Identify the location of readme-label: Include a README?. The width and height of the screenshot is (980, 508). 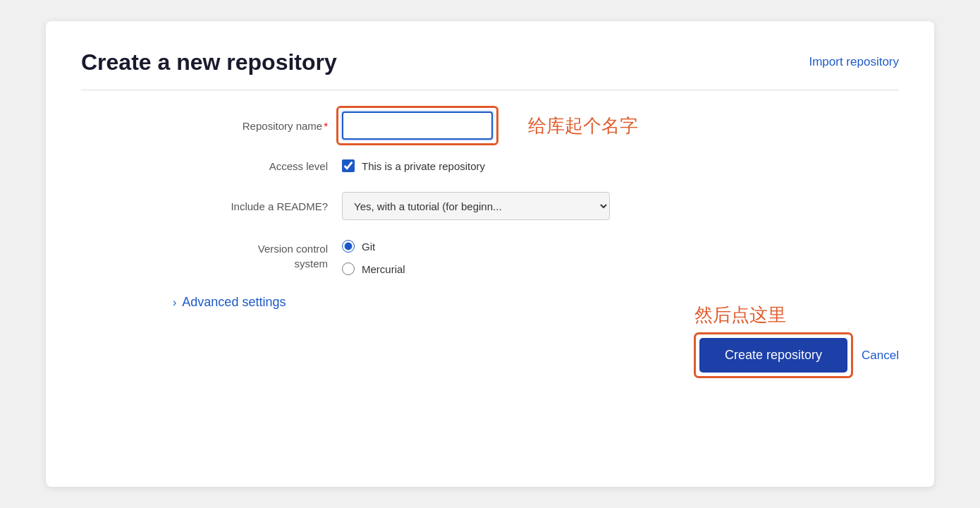
(250, 206).